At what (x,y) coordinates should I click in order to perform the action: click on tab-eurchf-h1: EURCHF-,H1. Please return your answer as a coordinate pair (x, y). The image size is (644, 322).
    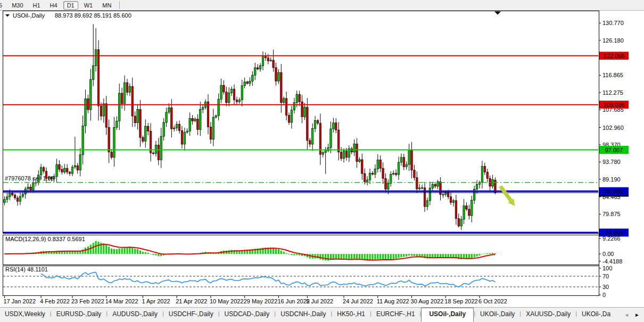
    Looking at the image, I should click on (396, 315).